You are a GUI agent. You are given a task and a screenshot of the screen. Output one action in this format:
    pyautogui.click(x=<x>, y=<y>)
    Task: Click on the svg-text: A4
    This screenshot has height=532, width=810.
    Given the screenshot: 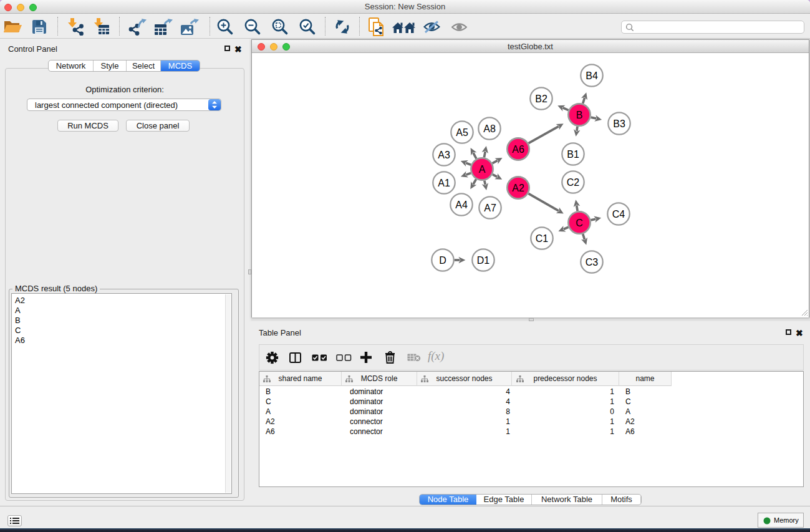 What is the action you would take?
    pyautogui.click(x=461, y=205)
    